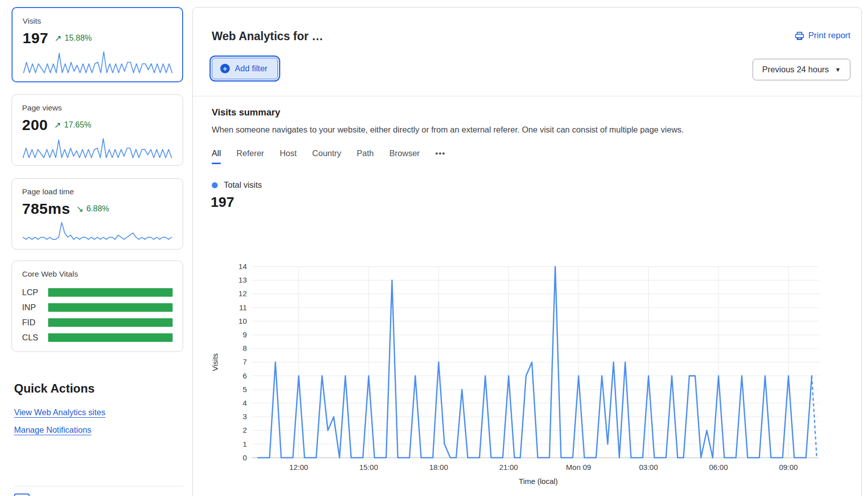 The image size is (868, 496). Describe the element at coordinates (35, 125) in the screenshot. I see `stat-value: 200` at that location.